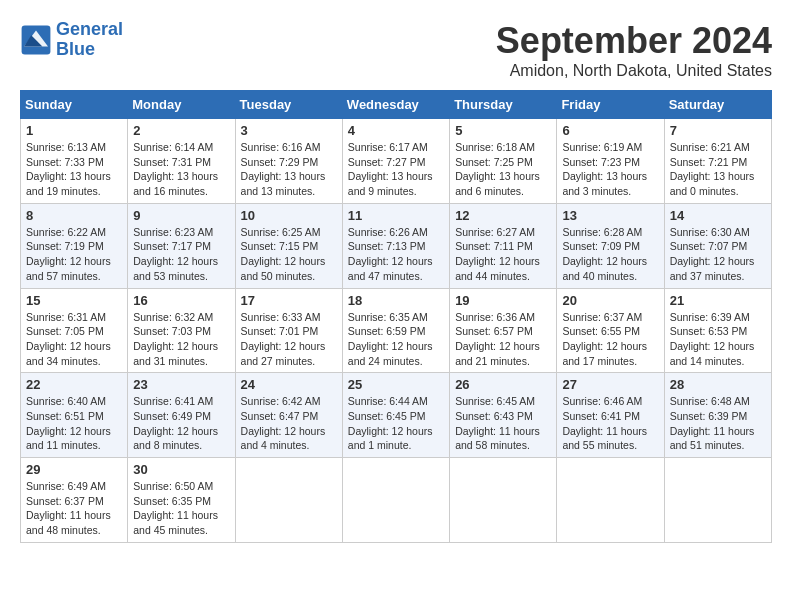 The width and height of the screenshot is (792, 612). Describe the element at coordinates (182, 246) in the screenshot. I see `calendar-cell: 9Sunrise: 6:23 AMSunset: 7:17 PMDaylight…` at that location.